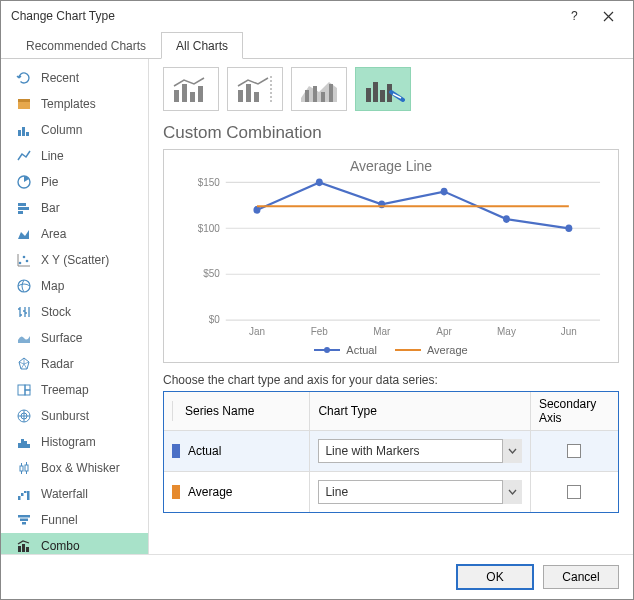  What do you see at coordinates (581, 577) in the screenshot?
I see `cancel-button: Cancel` at bounding box center [581, 577].